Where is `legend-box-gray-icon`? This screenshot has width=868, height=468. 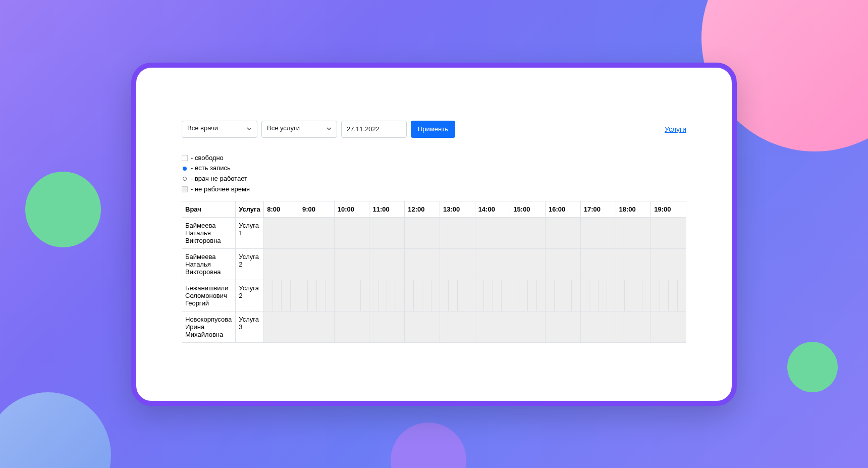
legend-box-gray-icon is located at coordinates (185, 189).